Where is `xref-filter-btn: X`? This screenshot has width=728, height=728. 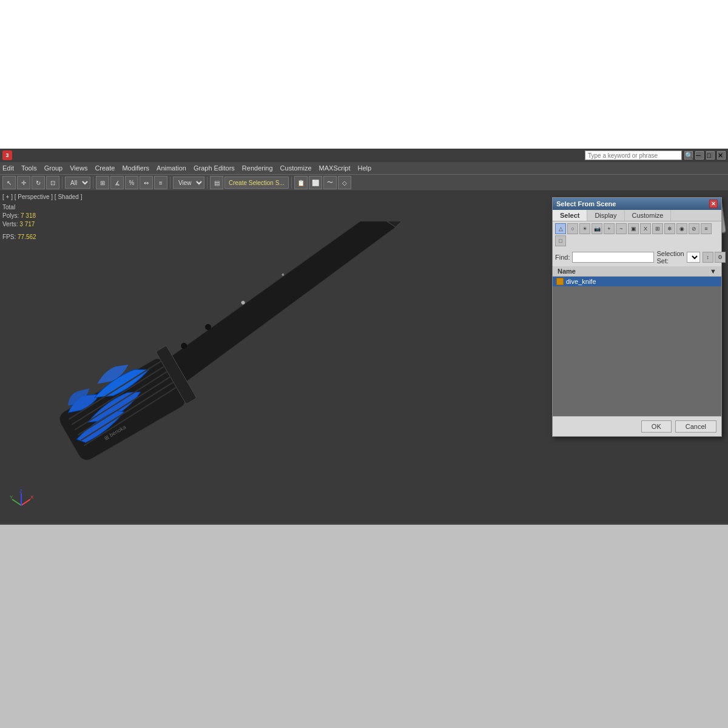
xref-filter-btn: X is located at coordinates (645, 229).